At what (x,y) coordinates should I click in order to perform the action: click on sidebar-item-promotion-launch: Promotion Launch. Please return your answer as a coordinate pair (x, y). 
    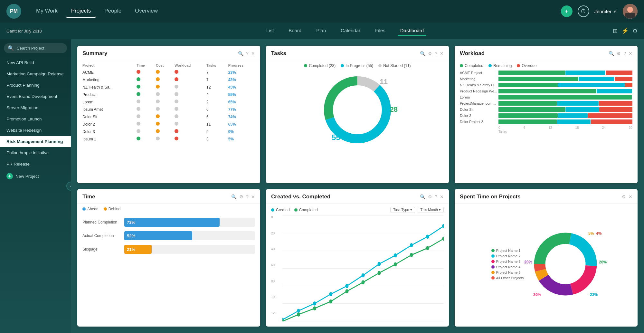
    Looking at the image, I should click on (35, 119).